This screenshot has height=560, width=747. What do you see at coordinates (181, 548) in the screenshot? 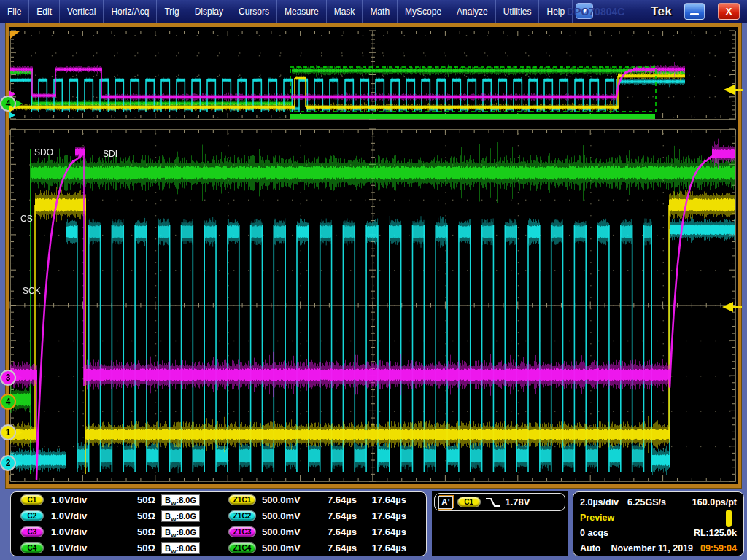
I see `c4-bandwidth-box: BW:8.0G` at bounding box center [181, 548].